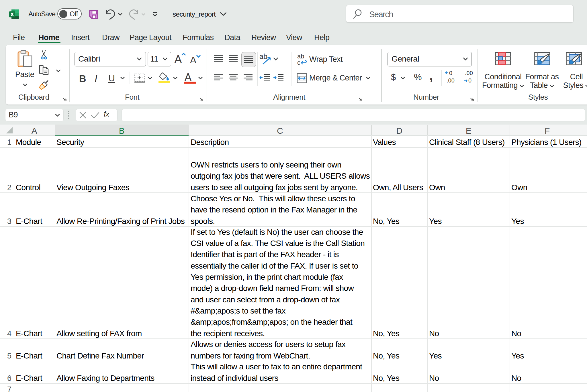 The width and height of the screenshot is (587, 392). Describe the element at coordinates (299, 62) in the screenshot. I see `svg-text: c` at that location.